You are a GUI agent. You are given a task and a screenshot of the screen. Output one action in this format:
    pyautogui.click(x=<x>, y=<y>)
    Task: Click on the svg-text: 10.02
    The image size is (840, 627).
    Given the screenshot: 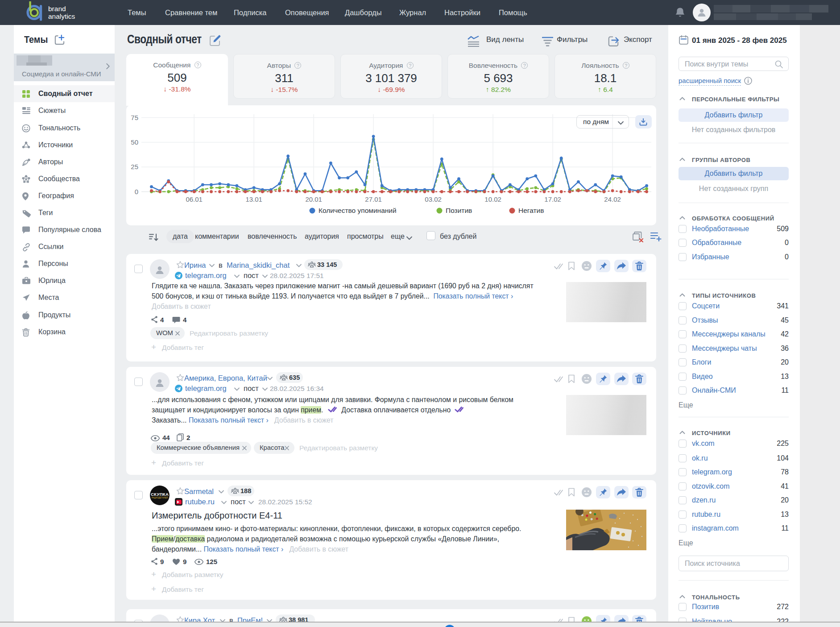 What is the action you would take?
    pyautogui.click(x=493, y=199)
    